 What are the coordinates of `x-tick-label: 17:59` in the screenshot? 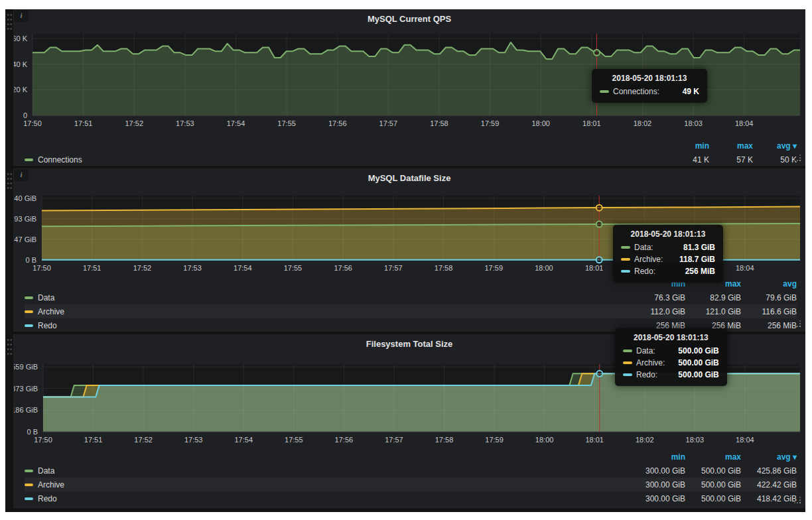 It's located at (494, 268).